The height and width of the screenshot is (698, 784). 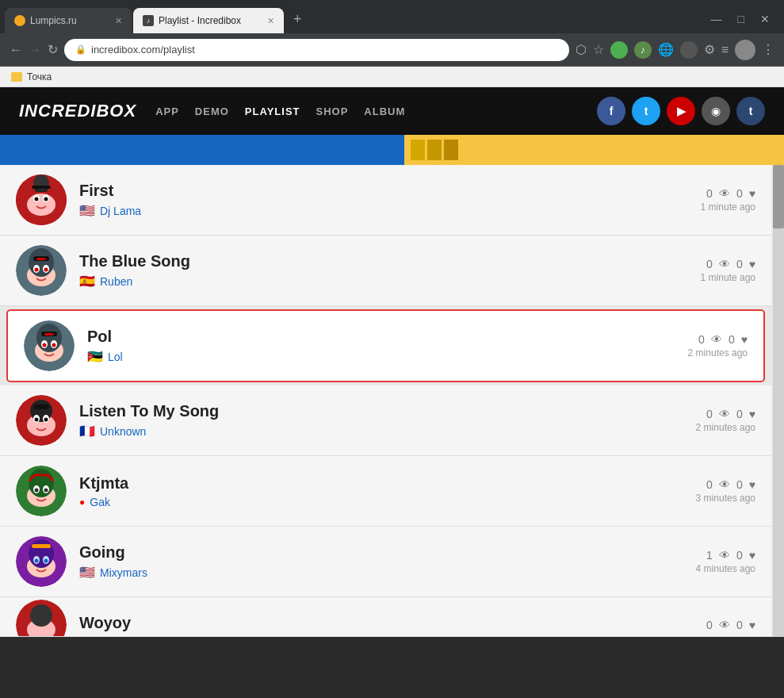 What do you see at coordinates (752, 264) in the screenshot?
I see `heart-icon-blue-song: ♥` at bounding box center [752, 264].